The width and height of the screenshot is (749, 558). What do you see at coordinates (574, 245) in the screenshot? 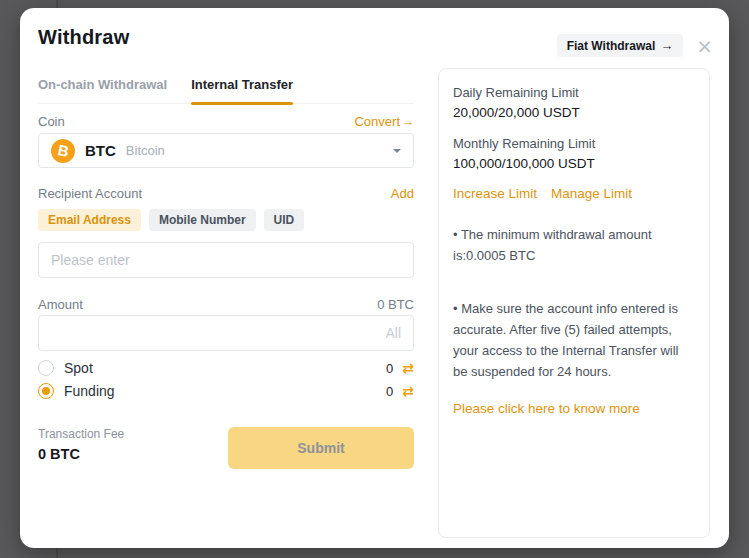
I see `min-withdrawal-note: • The minimum withdrawal amount is:0.000…` at bounding box center [574, 245].